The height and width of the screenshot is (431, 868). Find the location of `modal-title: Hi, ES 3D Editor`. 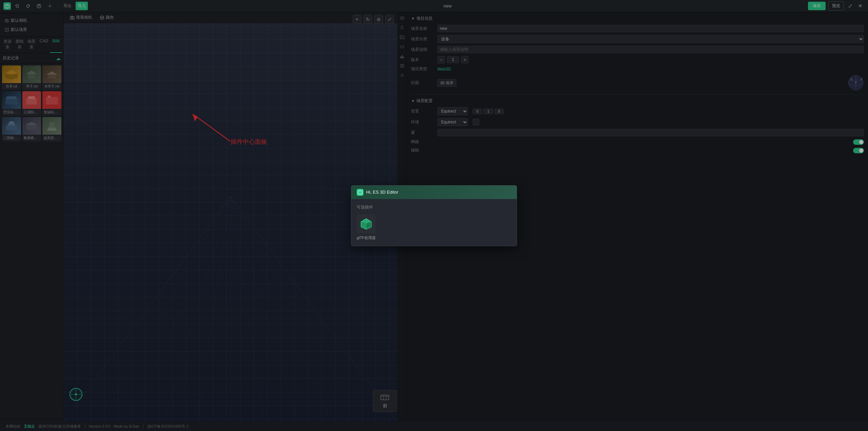

modal-title: Hi, ES 3D Editor is located at coordinates (382, 192).